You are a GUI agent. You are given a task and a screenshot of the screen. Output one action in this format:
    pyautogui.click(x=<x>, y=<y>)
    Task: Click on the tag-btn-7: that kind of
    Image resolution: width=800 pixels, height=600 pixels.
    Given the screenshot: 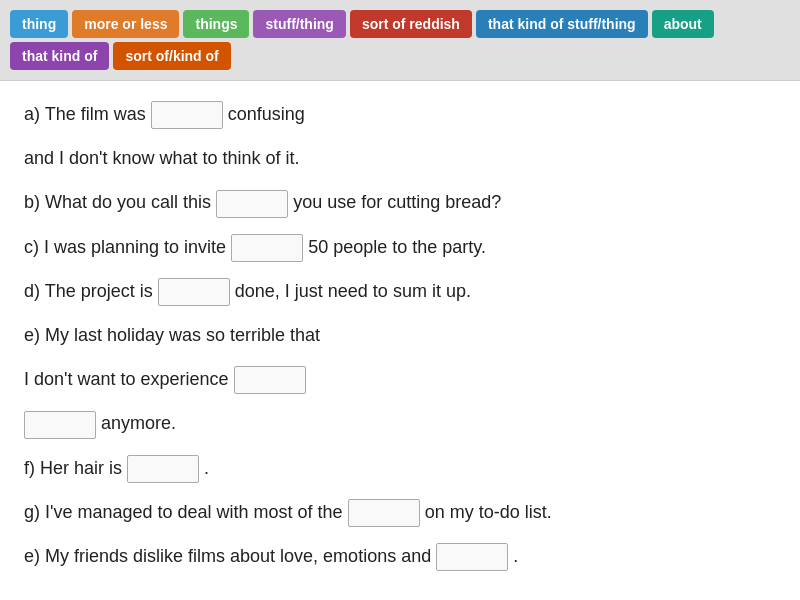 What is the action you would take?
    pyautogui.click(x=60, y=56)
    